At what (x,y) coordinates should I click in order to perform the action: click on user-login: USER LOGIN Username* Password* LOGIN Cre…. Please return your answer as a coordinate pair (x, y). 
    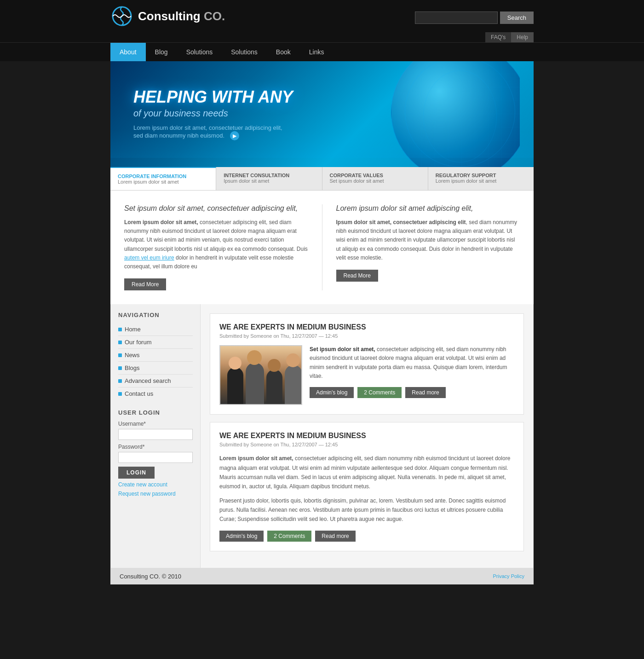
    Looking at the image, I should click on (155, 453).